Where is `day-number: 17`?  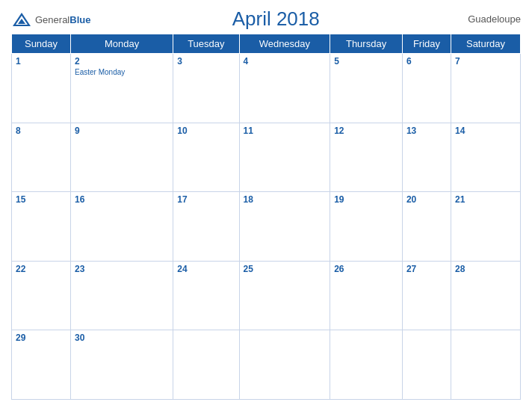
day-number: 17 is located at coordinates (206, 200).